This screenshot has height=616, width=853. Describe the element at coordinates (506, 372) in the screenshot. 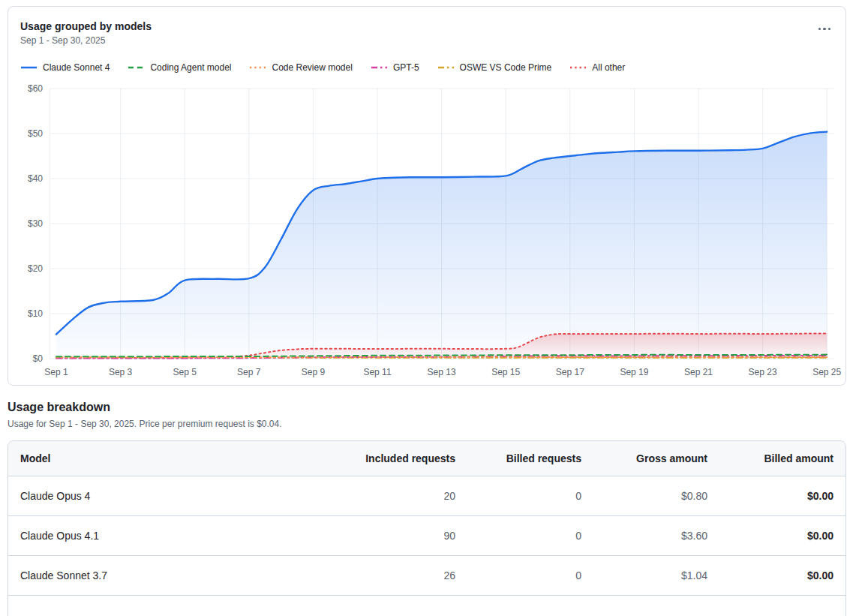

I see `x-tick-label: Sep 15` at that location.